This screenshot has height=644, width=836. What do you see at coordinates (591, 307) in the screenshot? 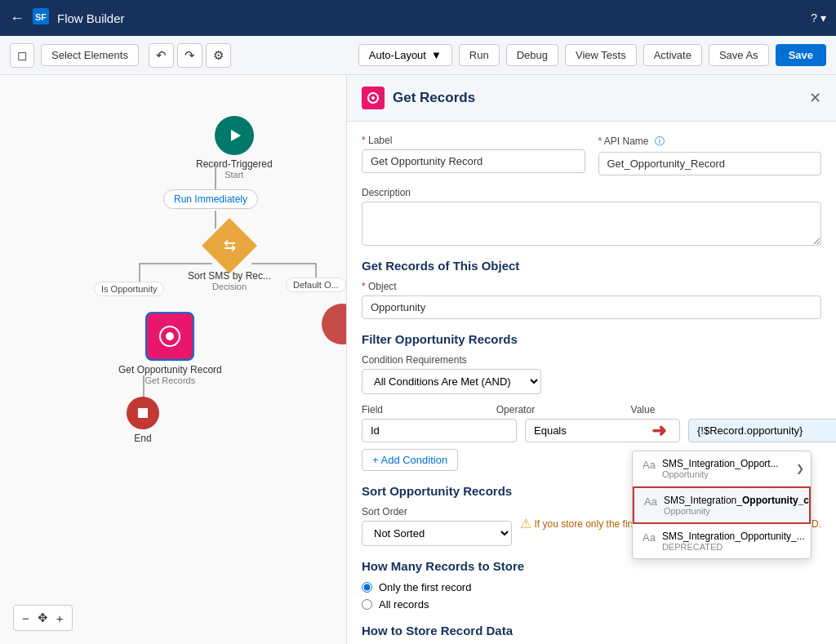
I see `object-input` at bounding box center [591, 307].